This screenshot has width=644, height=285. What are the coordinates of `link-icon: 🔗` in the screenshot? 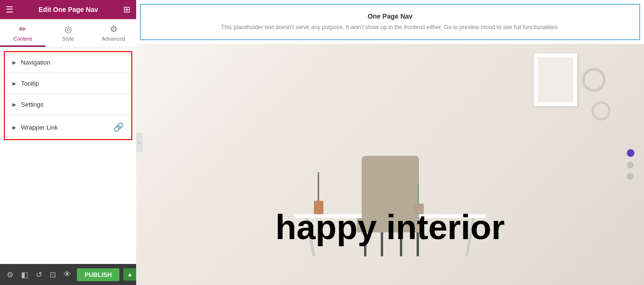 It's located at (118, 127).